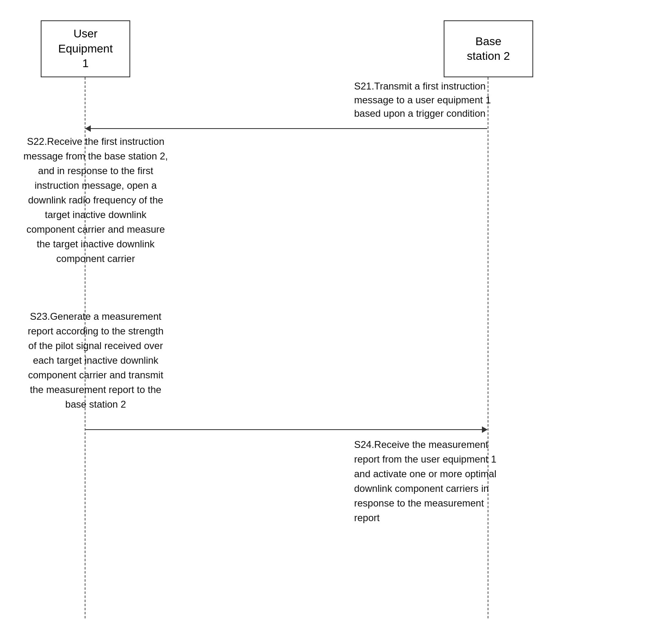 This screenshot has height=631, width=672. What do you see at coordinates (488, 49) in the screenshot?
I see `actor-bs-label: Base station 2` at bounding box center [488, 49].